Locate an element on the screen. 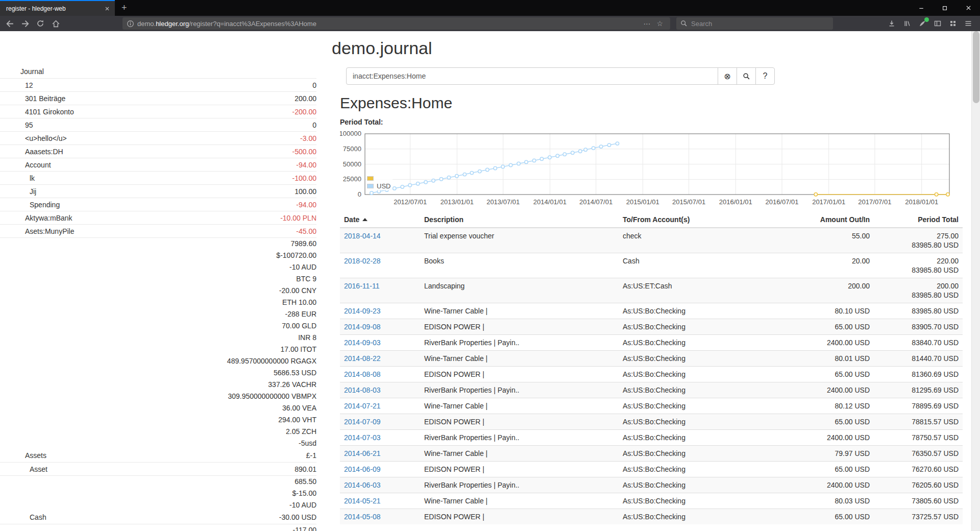 The height and width of the screenshot is (531, 980). transaction-date-link: 2018-04-14 is located at coordinates (362, 236).